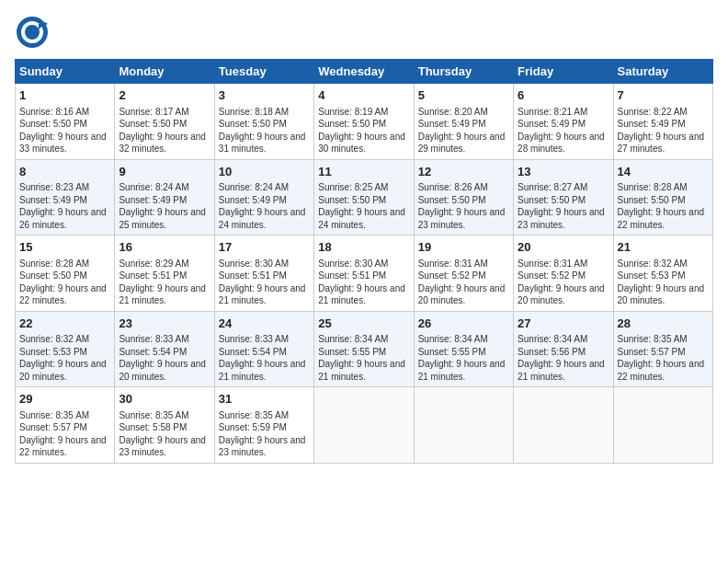 The height and width of the screenshot is (563, 728). What do you see at coordinates (164, 206) in the screenshot?
I see `day-info: Sunrise: 8:24 AM Sunset: 5:49 PM Dayligh…` at bounding box center [164, 206].